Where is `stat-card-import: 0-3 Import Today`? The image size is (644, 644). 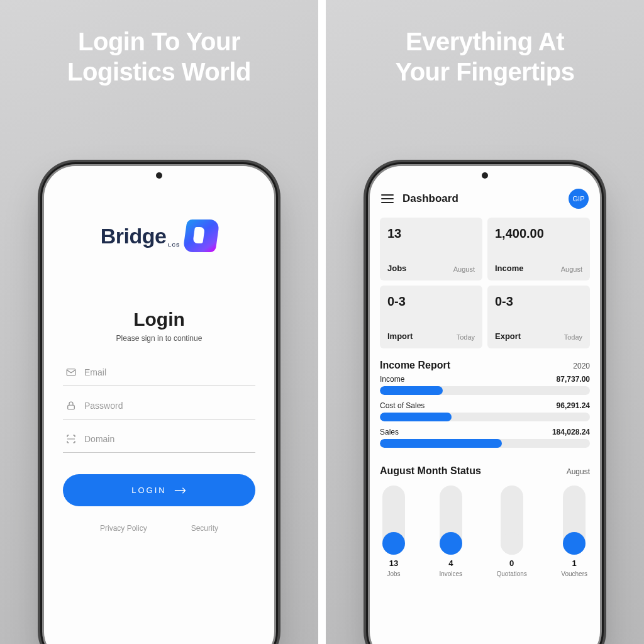
stat-card-import: 0-3 Import Today is located at coordinates (431, 317).